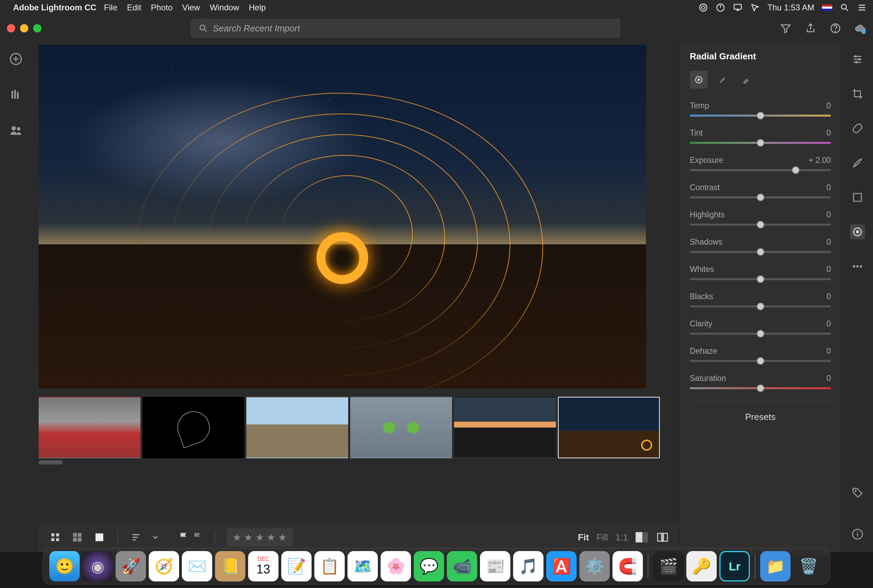 The height and width of the screenshot is (588, 873). I want to click on dock-safari: 🧭, so click(164, 566).